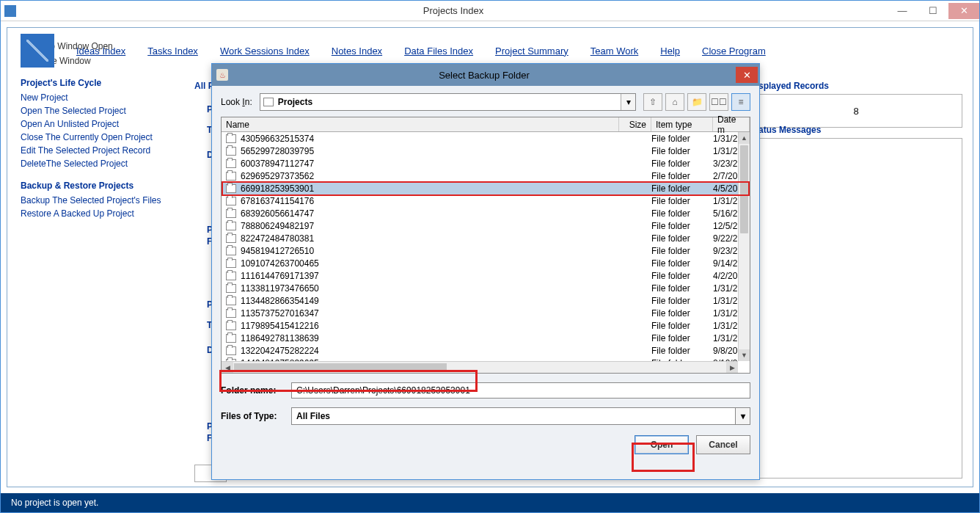 Image resolution: width=980 pixels, height=513 pixels. What do you see at coordinates (486, 188) in the screenshot?
I see `folder-row: 669918253953901File folder4/5/20` at bounding box center [486, 188].